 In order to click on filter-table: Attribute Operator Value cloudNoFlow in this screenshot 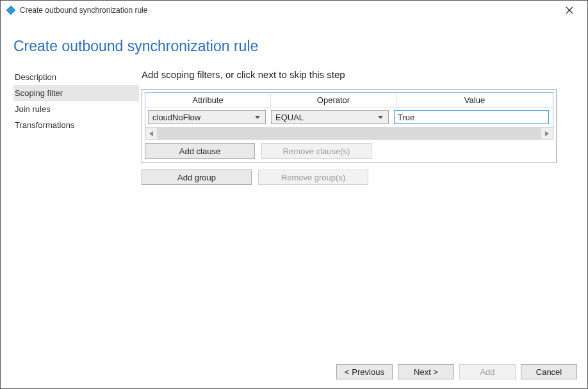, I will do `click(349, 116)`.